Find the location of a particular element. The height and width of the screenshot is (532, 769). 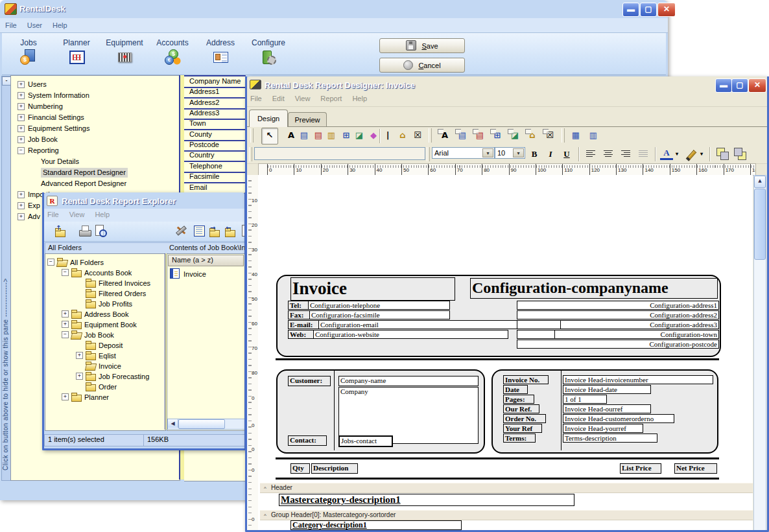

folder-item-deposit: Deposit is located at coordinates (105, 345).